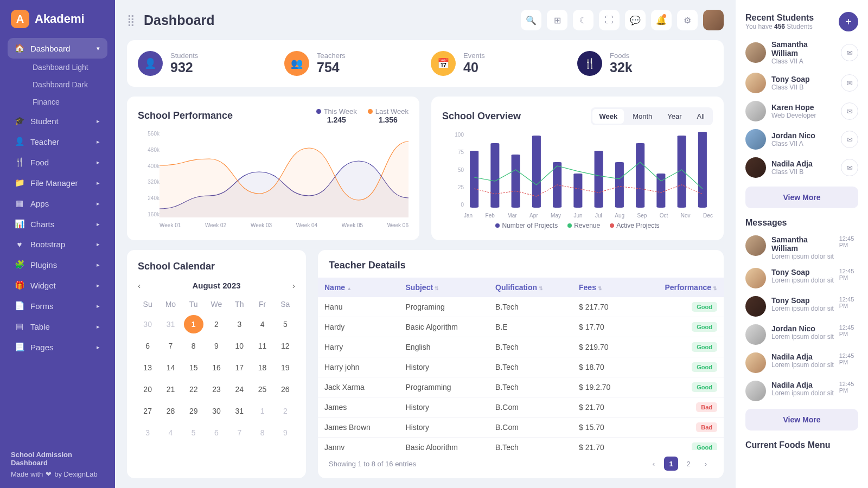  I want to click on fullscreen-button: ⛶, so click(609, 20).